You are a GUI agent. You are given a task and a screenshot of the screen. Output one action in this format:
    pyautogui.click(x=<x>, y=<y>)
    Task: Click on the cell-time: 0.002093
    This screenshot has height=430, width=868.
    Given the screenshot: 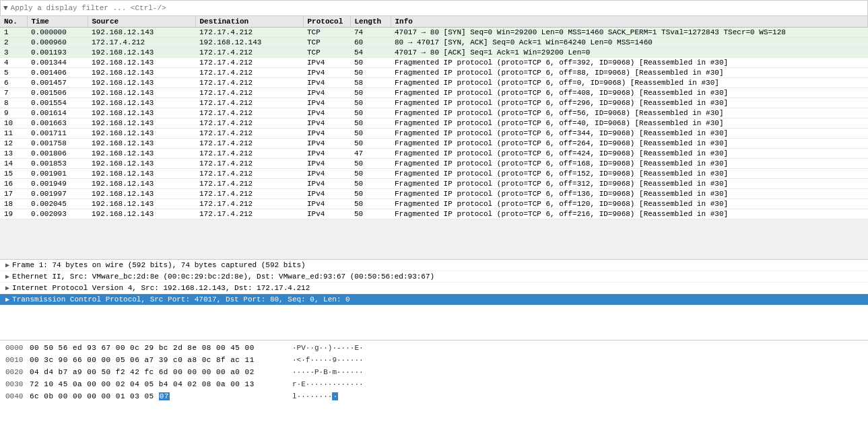 What is the action you would take?
    pyautogui.click(x=57, y=214)
    